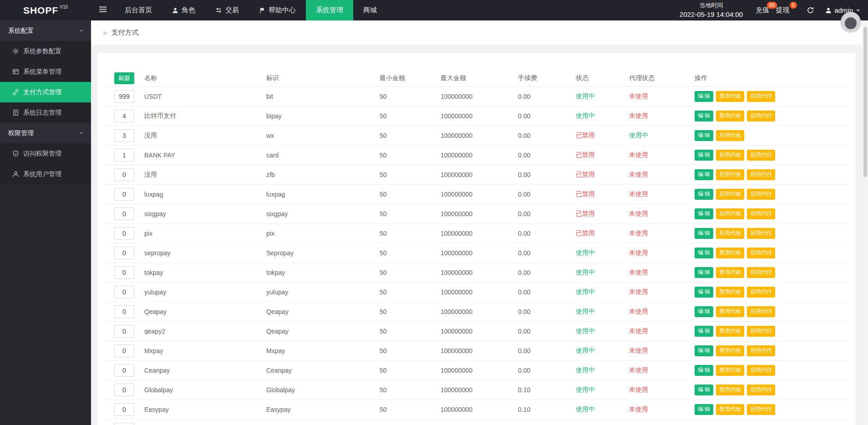 This screenshot has height=425, width=868. I want to click on sidebar-section-header: 权限管理, so click(46, 133).